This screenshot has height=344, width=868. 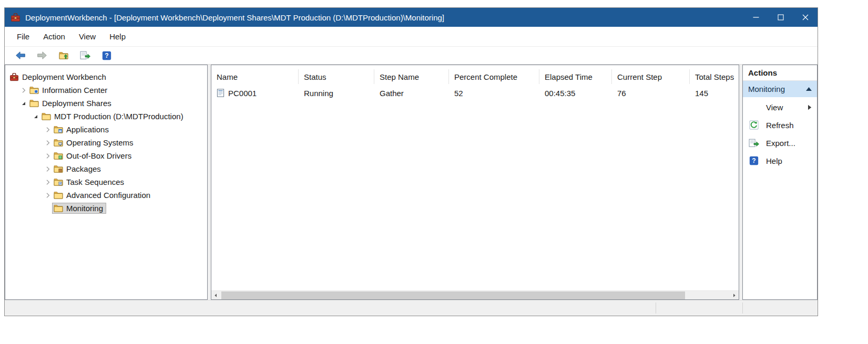 What do you see at coordinates (83, 169) in the screenshot?
I see `tree-item-label: Packages` at bounding box center [83, 169].